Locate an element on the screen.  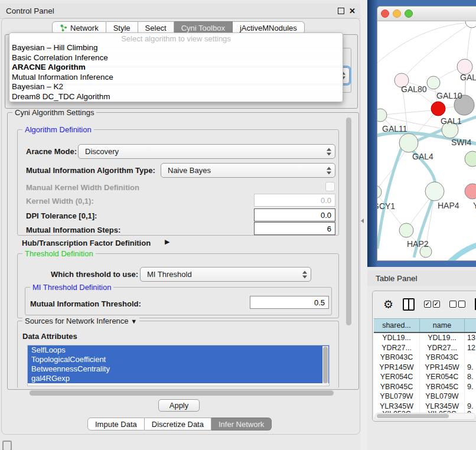
minimized-panel-icon is located at coordinates (7, 445).